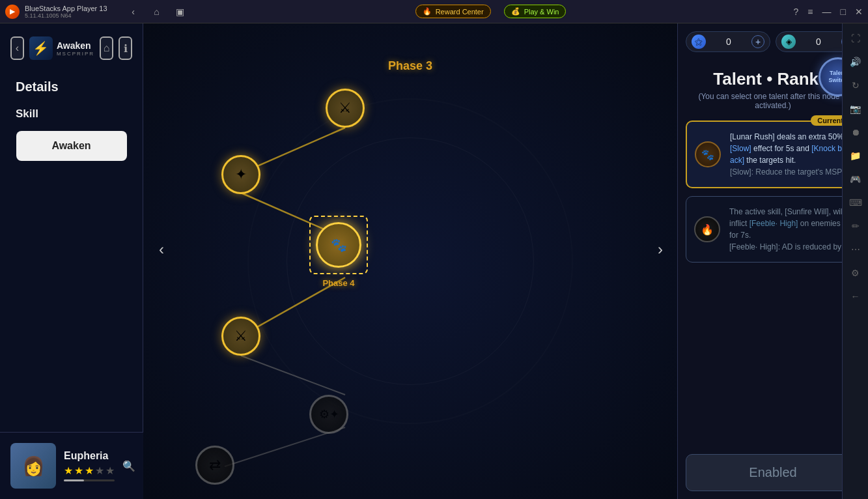  What do you see at coordinates (68, 470) in the screenshot?
I see `star-1: ★` at bounding box center [68, 470].